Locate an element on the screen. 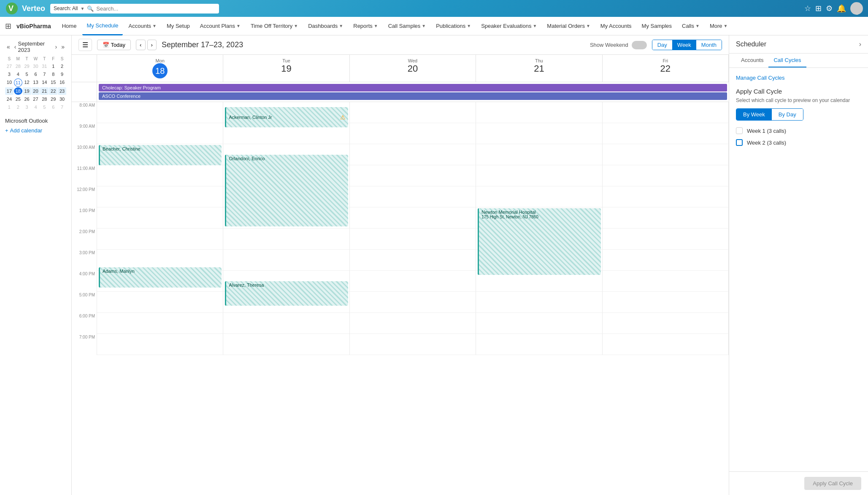 The width and height of the screenshot is (868, 495). nav-calls: Calls▼ is located at coordinates (691, 26).